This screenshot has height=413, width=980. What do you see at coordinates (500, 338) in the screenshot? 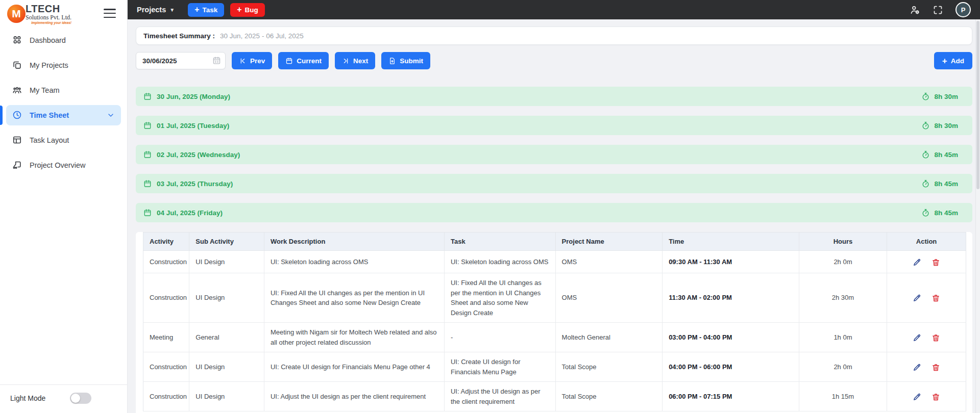
I see `cell-task: -` at bounding box center [500, 338].